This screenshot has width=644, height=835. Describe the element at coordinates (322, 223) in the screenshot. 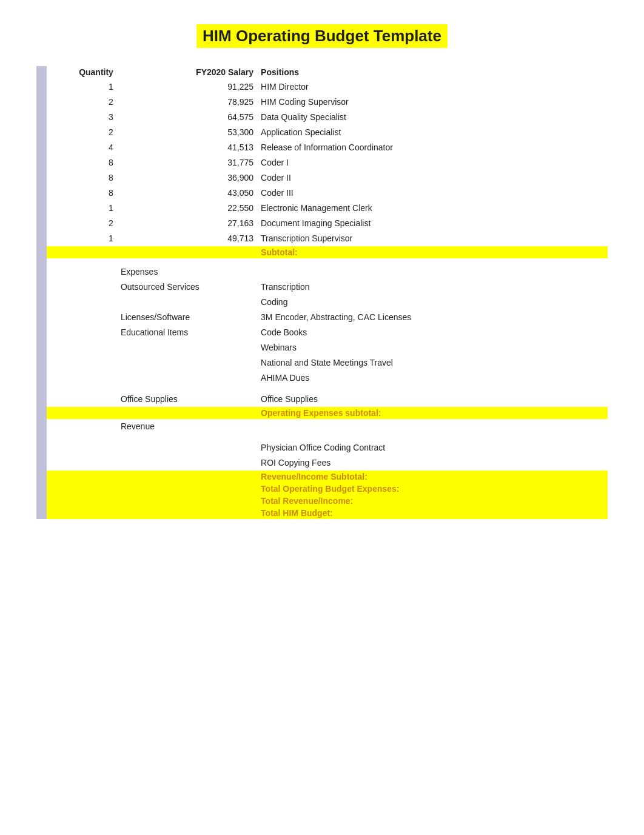

I see `position-row-10: 2 27,163 Document Imaging Specialist` at that location.